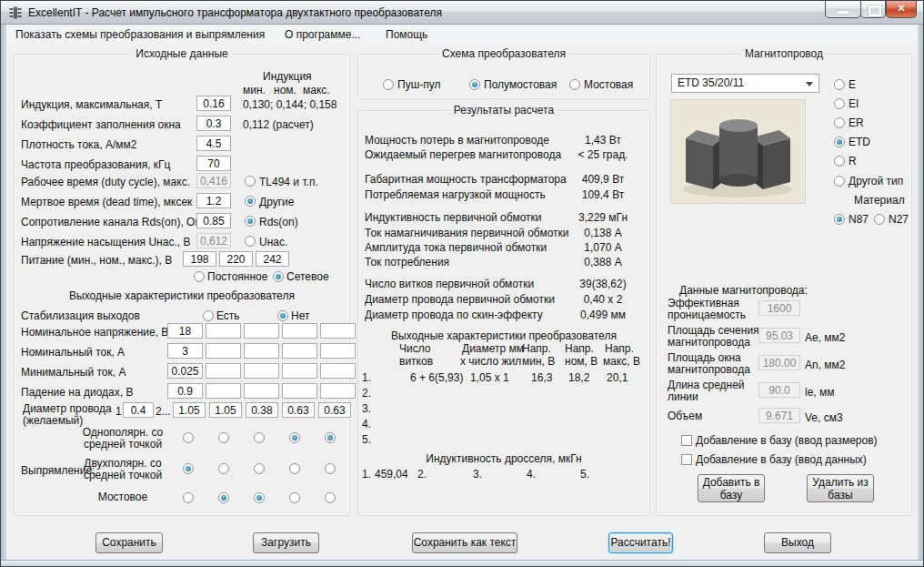  I want to click on exit-button: Выход, so click(798, 542).